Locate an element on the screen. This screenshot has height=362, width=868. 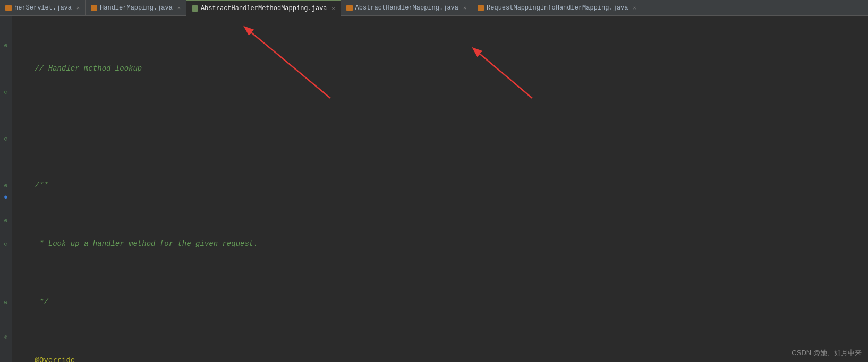
watermark: CSDN @她、如月中来 is located at coordinates (827, 353).